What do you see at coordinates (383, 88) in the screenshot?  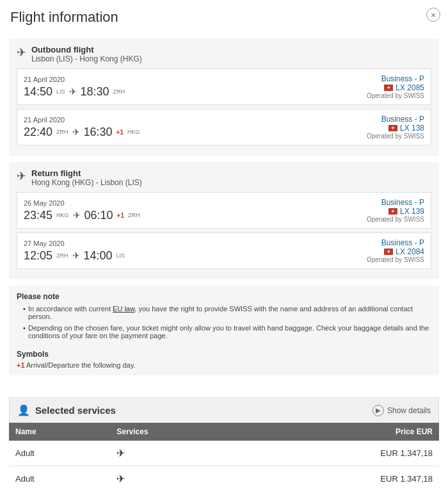 I see `outbound-seg1-number: LX 2085` at bounding box center [383, 88].